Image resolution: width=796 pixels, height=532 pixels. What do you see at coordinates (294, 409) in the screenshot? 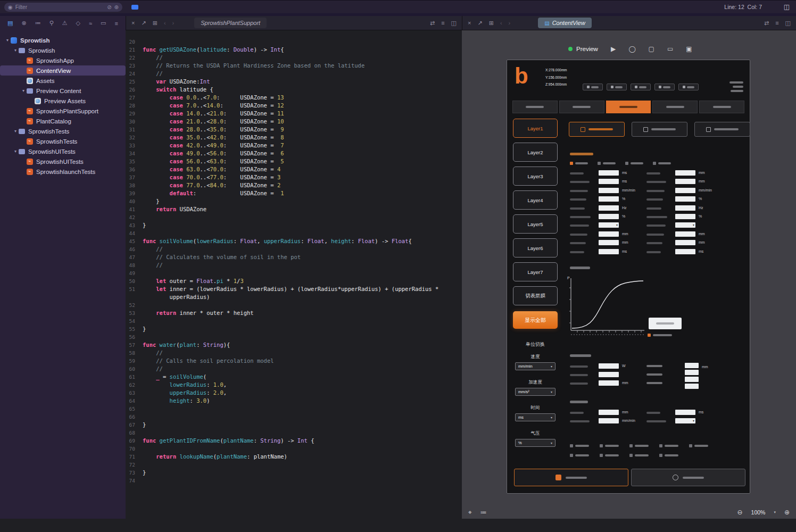
I see `code-line: 65` at bounding box center [294, 409].